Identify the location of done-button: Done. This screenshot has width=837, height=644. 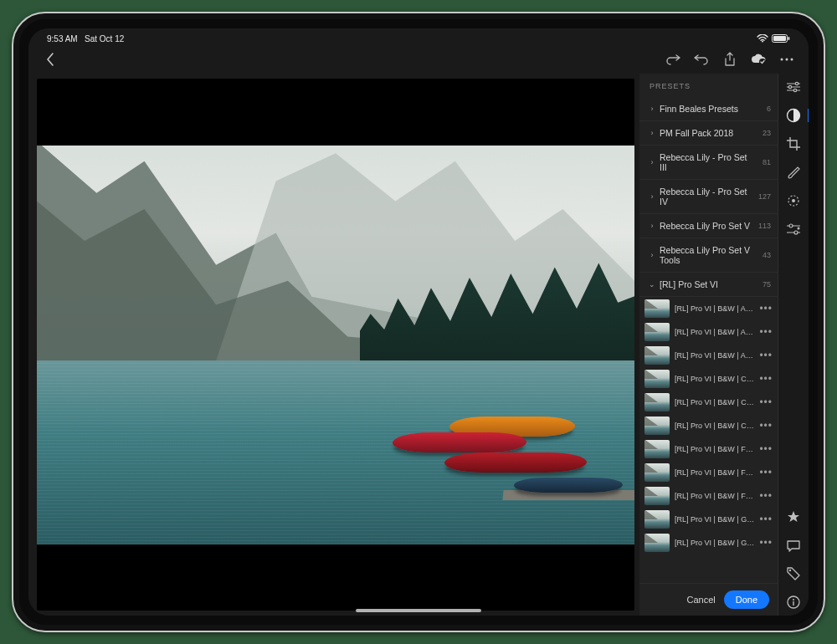
(747, 600).